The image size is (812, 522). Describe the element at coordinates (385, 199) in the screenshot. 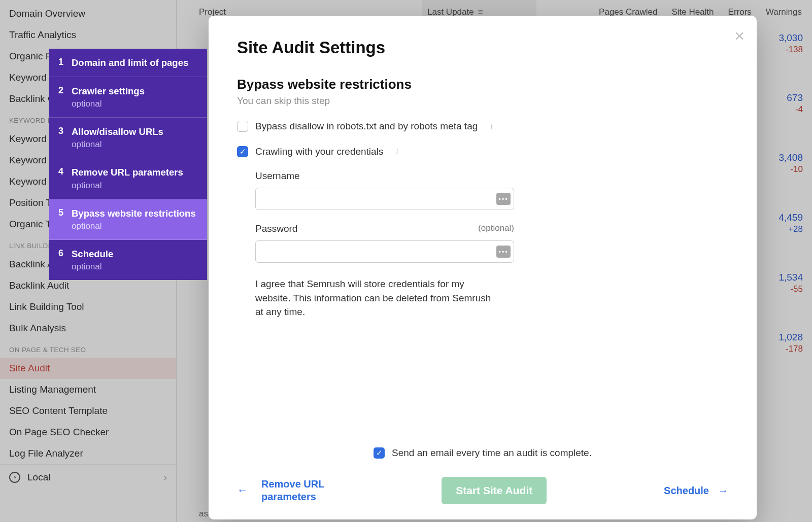

I see `username-input` at that location.